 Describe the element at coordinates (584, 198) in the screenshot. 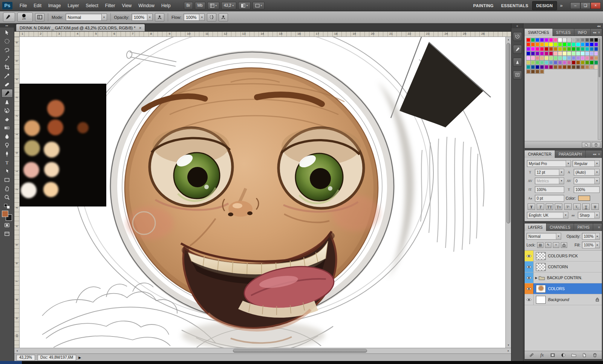

I see `text-color-swatch` at that location.